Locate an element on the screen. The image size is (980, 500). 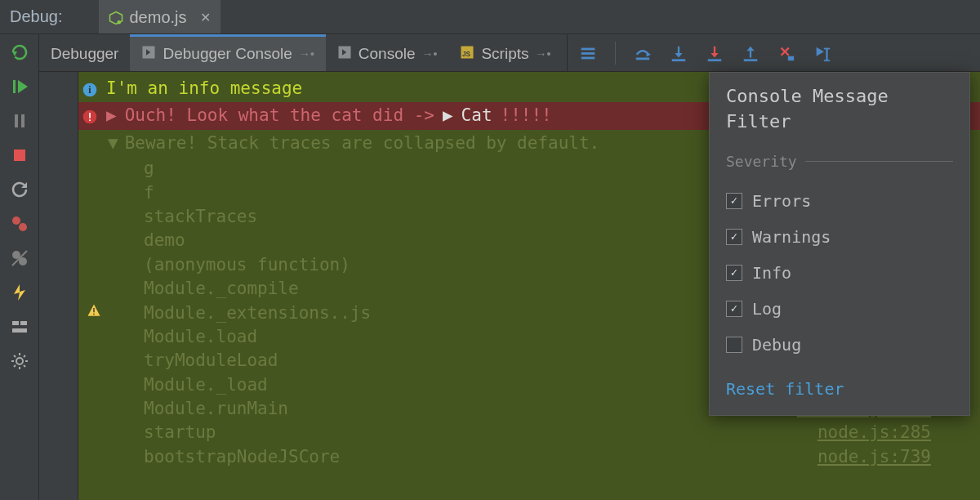
collapse-triangle-icon: ▼ is located at coordinates (113, 144).